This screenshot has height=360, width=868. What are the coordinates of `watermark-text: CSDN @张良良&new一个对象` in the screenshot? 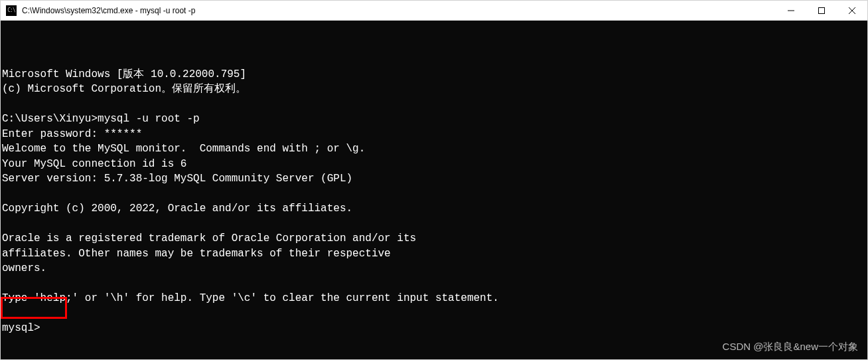 It's located at (790, 347).